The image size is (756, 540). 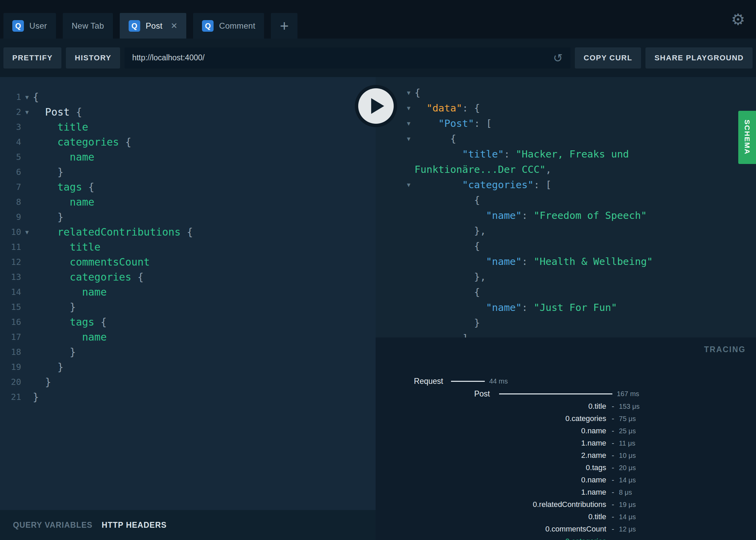 What do you see at coordinates (491, 539) in the screenshot?
I see `tracing-resolver-label: 0.categories` at bounding box center [491, 539].